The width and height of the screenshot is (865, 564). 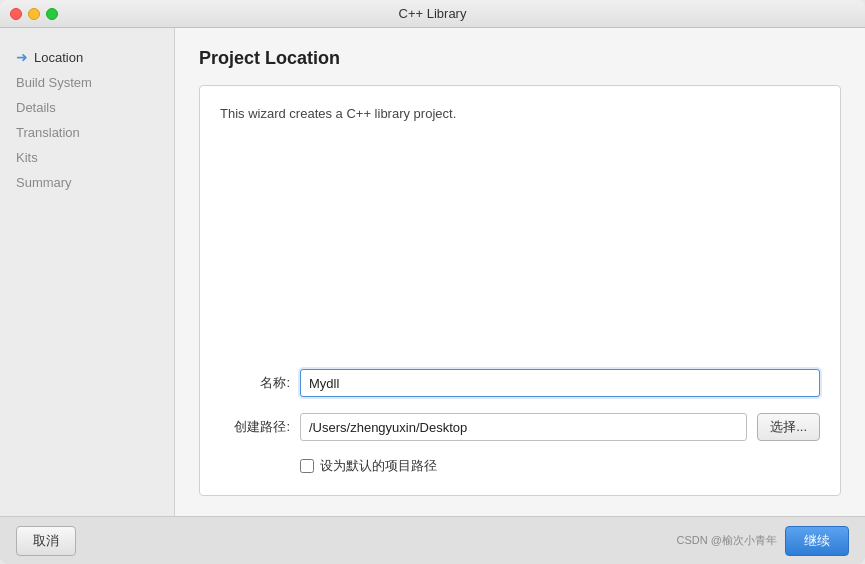 What do you see at coordinates (255, 383) in the screenshot?
I see `name-label: 名称:` at bounding box center [255, 383].